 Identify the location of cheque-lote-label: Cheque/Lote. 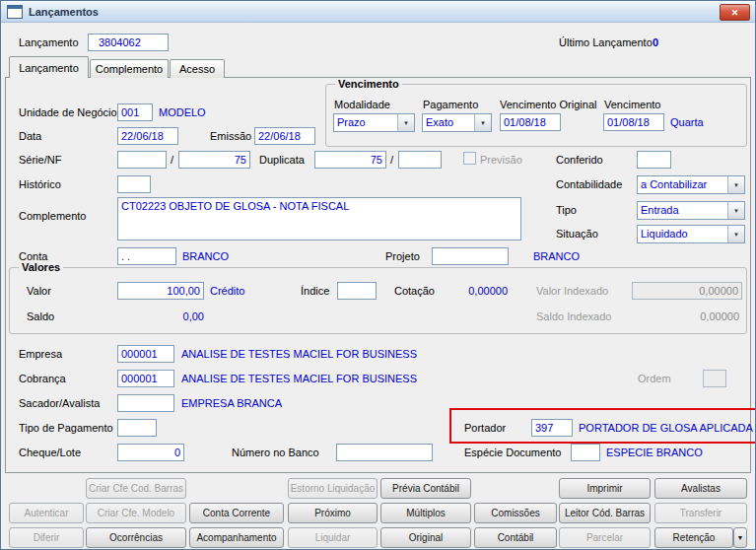
(49, 452).